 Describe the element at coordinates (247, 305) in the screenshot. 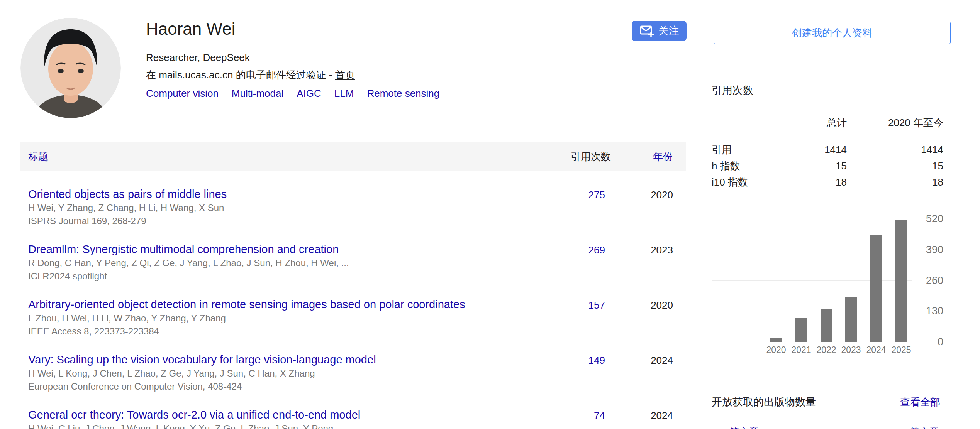

I see `publication-title-link: Arbitrary-oriented object detection in r…` at that location.